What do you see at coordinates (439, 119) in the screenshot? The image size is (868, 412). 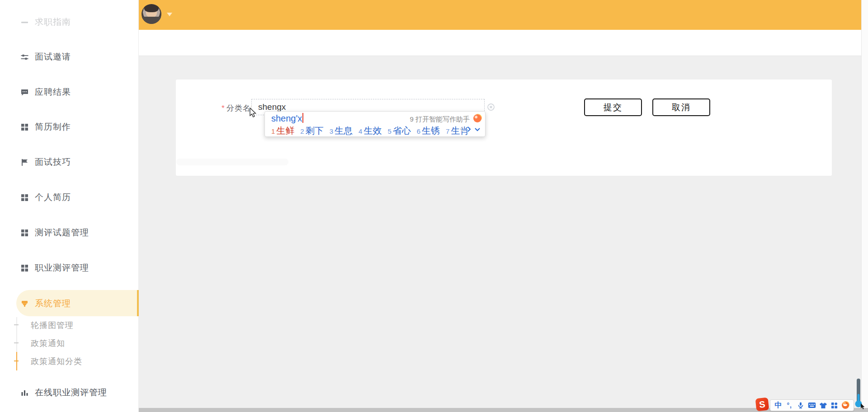 I see `ime-assistant-hint: 9 打开智能写作助手` at bounding box center [439, 119].